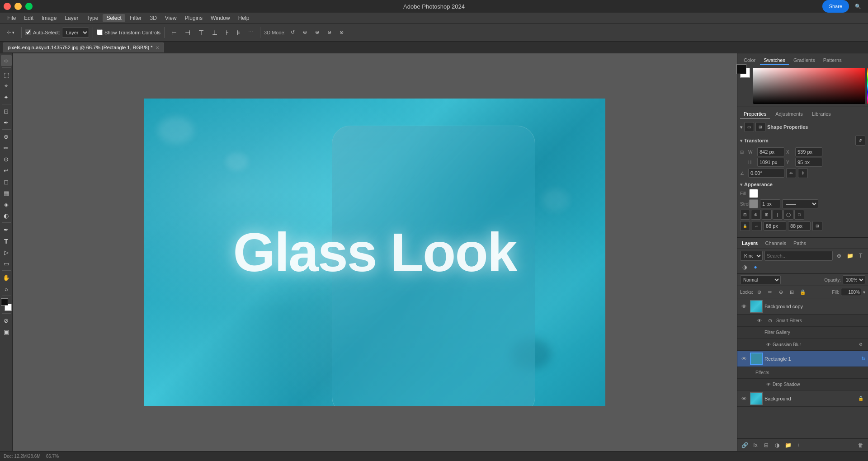  What do you see at coordinates (6, 159) in the screenshot?
I see `clone-stamp-tool: ⊙` at bounding box center [6, 159].